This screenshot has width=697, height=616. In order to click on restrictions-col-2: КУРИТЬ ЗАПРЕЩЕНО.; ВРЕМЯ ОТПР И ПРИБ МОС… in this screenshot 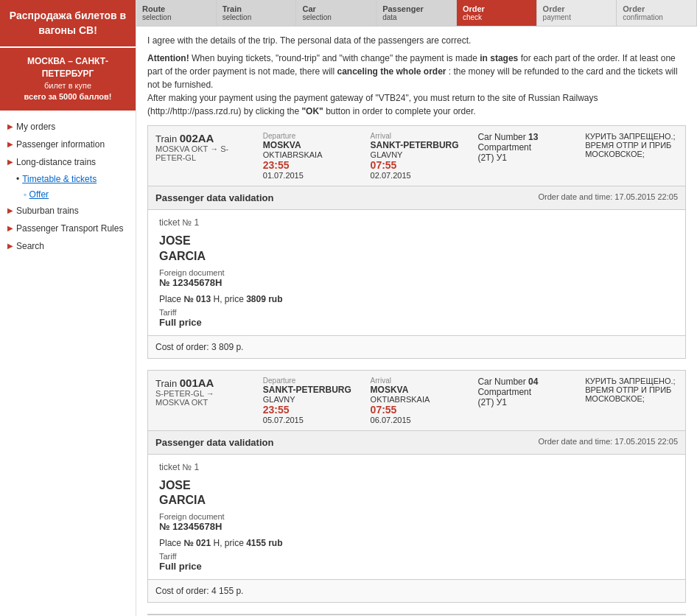, I will do `click(631, 390)`.